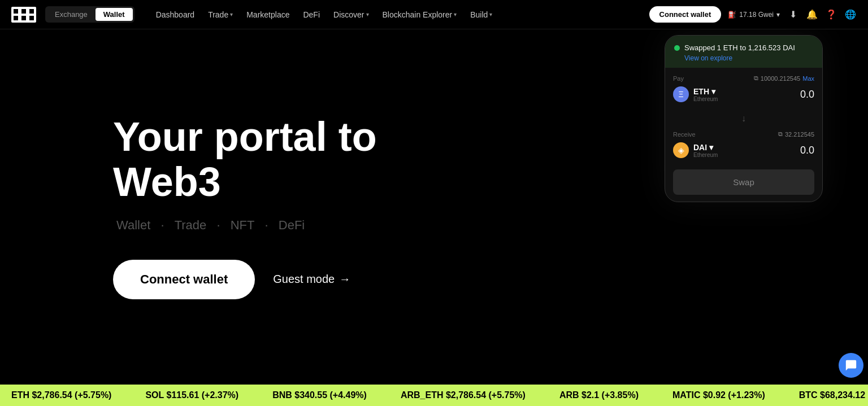 This screenshot has height=406, width=868. Describe the element at coordinates (807, 150) in the screenshot. I see `receive-amount: 0.0` at that location.